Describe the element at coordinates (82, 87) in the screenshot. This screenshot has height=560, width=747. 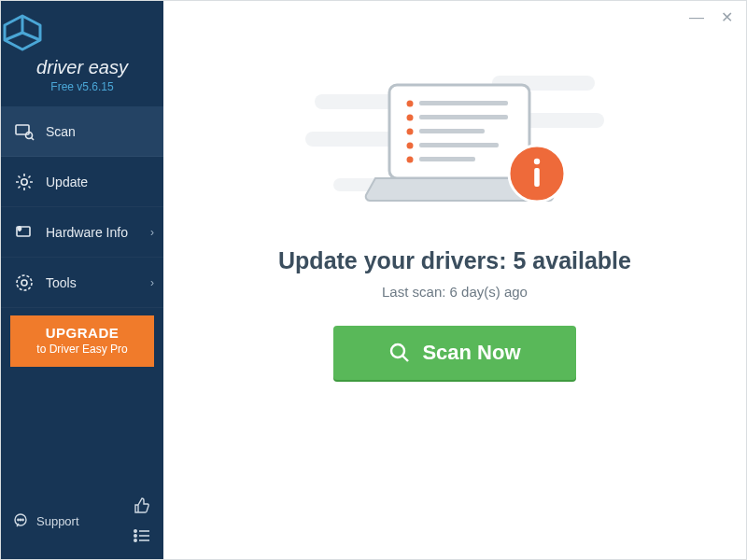
I see `brand-version: Free v5.6.15` at that location.